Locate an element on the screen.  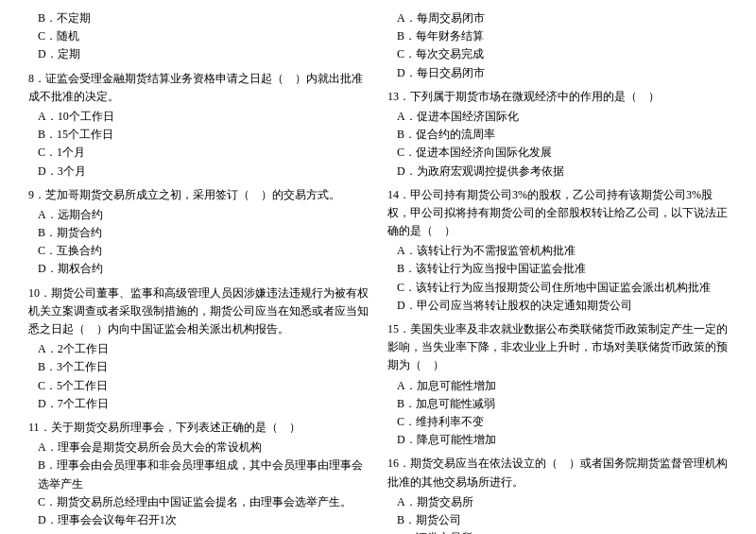
q9-option-b: B．期货合约 is located at coordinates (203, 233).